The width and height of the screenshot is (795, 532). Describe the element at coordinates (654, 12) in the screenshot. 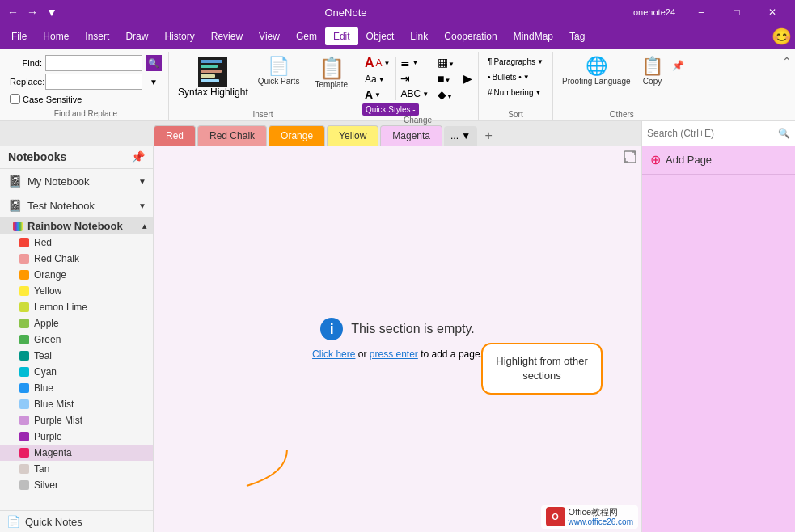

I see `user-label: onenote24` at that location.